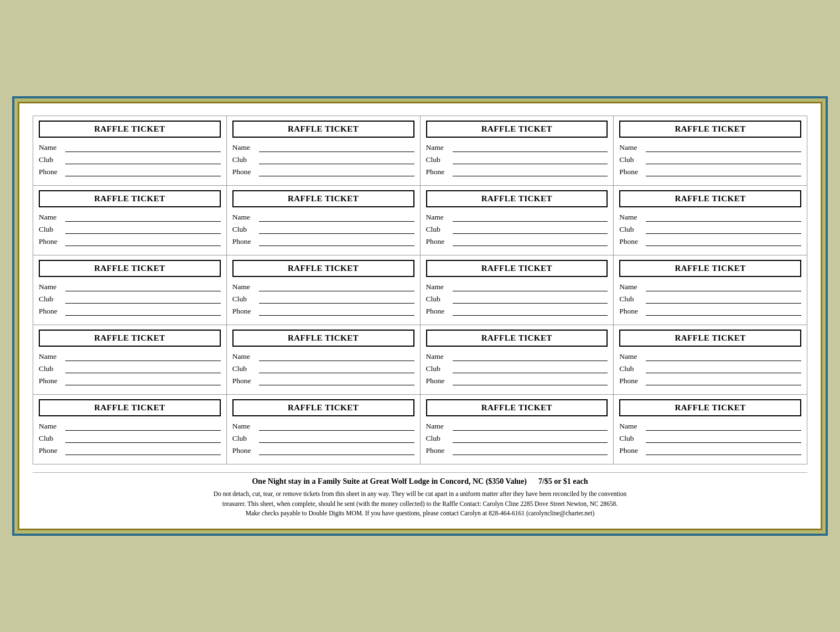 Image resolution: width=840 pixels, height=632 pixels. I want to click on ticket-2-field-phone: Phone, so click(323, 172).